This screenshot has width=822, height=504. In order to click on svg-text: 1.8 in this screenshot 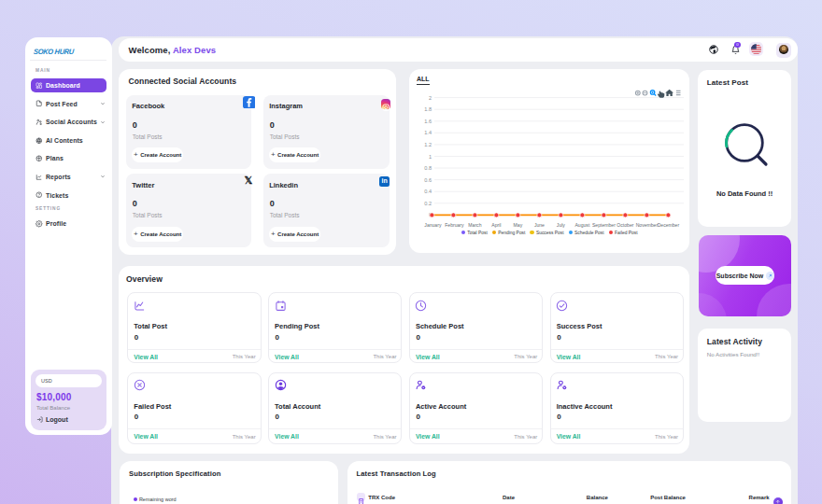, I will do `click(428, 109)`.